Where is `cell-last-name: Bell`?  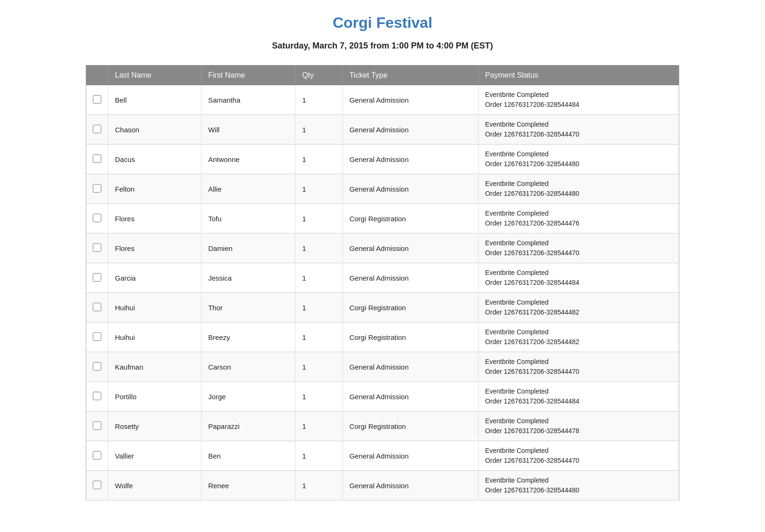 cell-last-name: Bell is located at coordinates (155, 100).